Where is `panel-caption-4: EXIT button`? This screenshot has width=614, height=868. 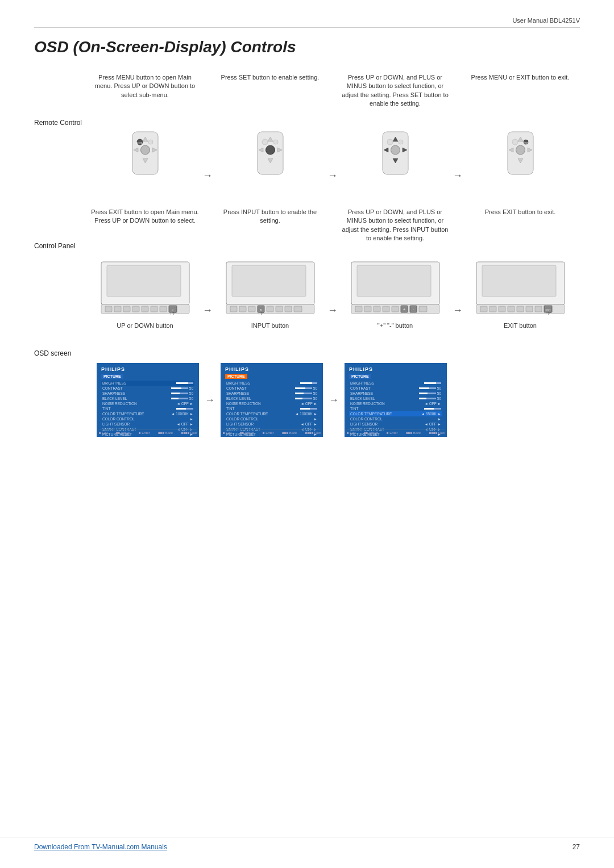
panel-caption-4: EXIT button is located at coordinates (520, 326).